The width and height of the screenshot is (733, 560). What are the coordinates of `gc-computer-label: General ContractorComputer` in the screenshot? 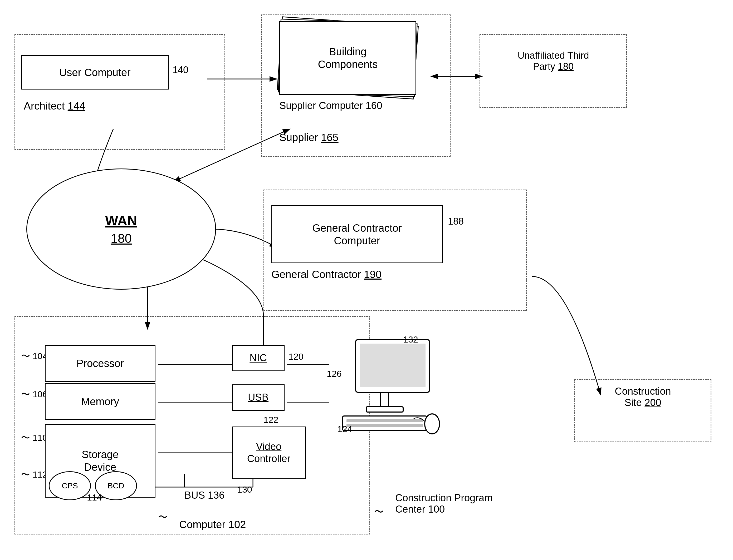 It's located at (357, 234).